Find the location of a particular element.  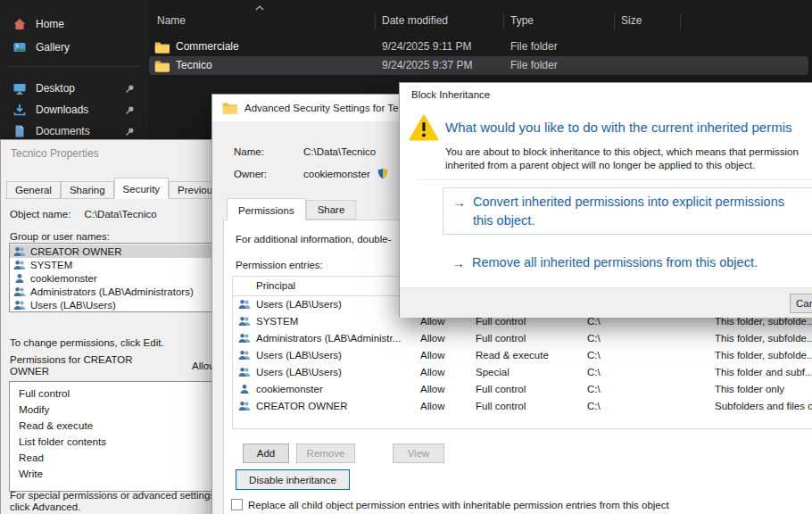

object-name-row: Object name:C:\Data\Tecnico is located at coordinates (84, 214).